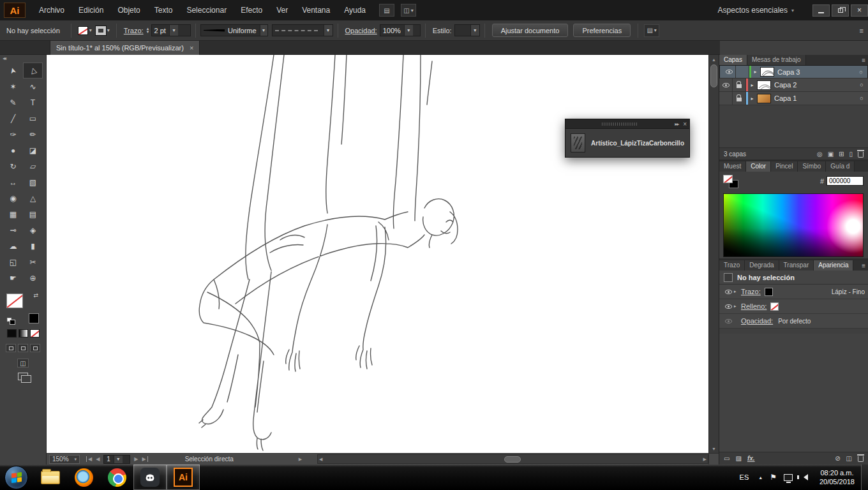 Image resolution: width=868 pixels, height=490 pixels. What do you see at coordinates (33, 198) in the screenshot?
I see `tool-perspective-grid: △` at bounding box center [33, 198].